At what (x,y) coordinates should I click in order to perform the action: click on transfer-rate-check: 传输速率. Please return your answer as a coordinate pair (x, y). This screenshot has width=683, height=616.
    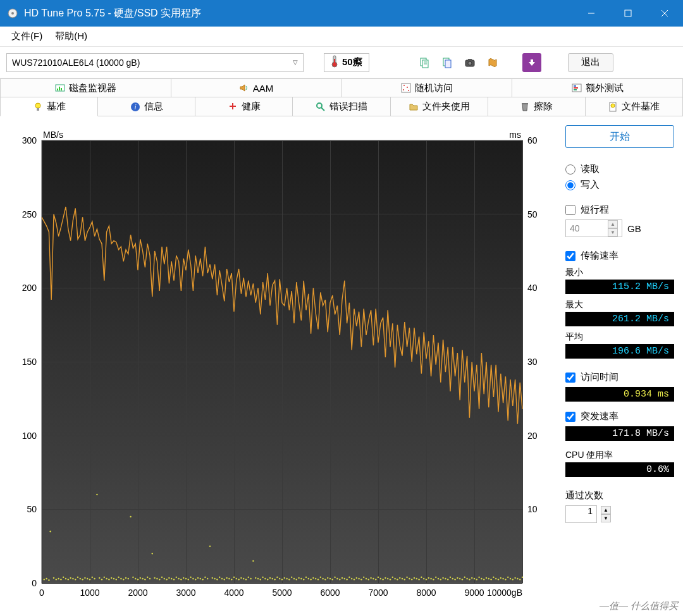
    Looking at the image, I should click on (620, 256).